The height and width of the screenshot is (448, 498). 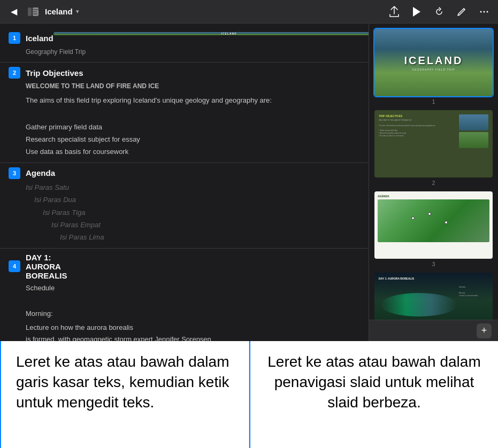 I want to click on instruction-left-text: Leret ke atas atau bawah dalam garis kas…, so click(x=125, y=395).